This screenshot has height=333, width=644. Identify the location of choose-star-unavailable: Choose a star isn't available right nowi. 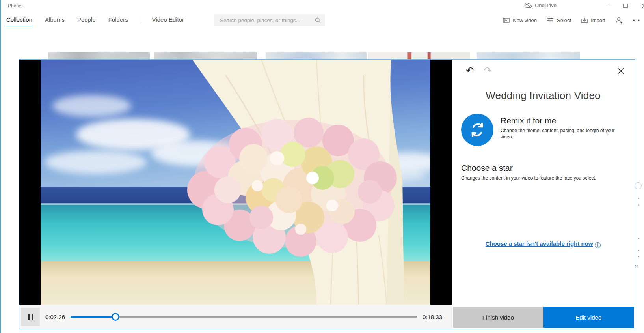
(543, 244).